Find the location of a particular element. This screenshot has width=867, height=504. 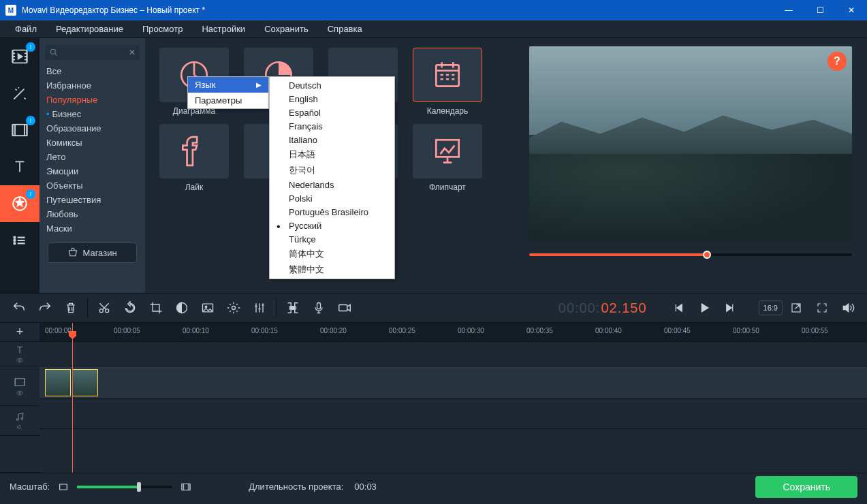

category-item: Объекты is located at coordinates (93, 185).